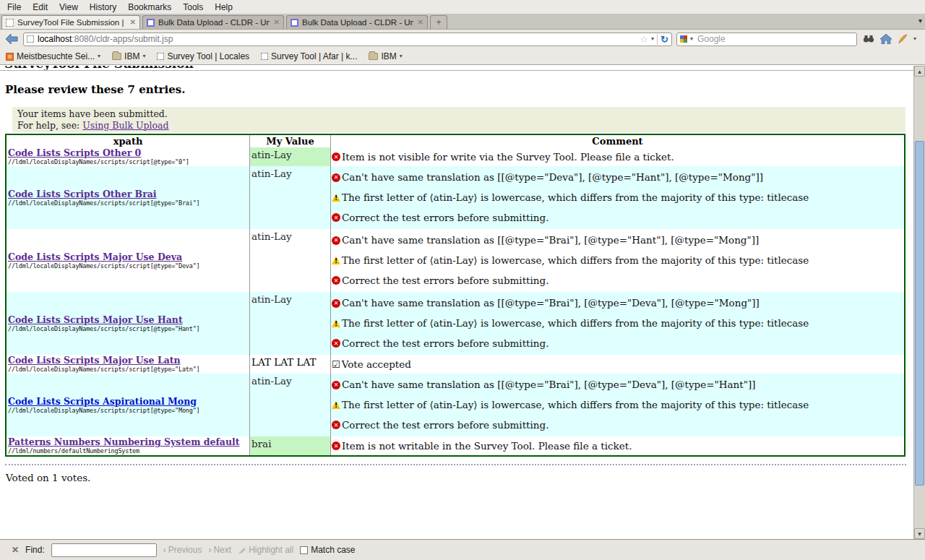 The height and width of the screenshot is (560, 925). What do you see at coordinates (445, 280) in the screenshot?
I see `comment-text: Correct the test errors before submittin…` at bounding box center [445, 280].